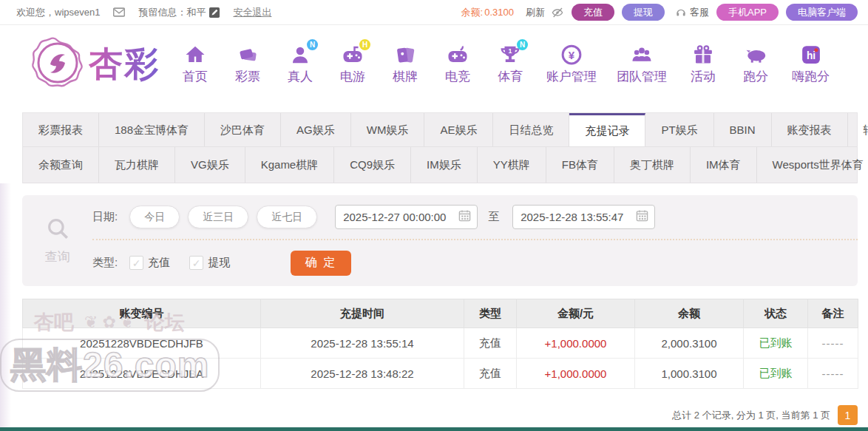 The image size is (868, 431). Describe the element at coordinates (743, 130) in the screenshot. I see `tab-r1-10: BBIN` at that location.